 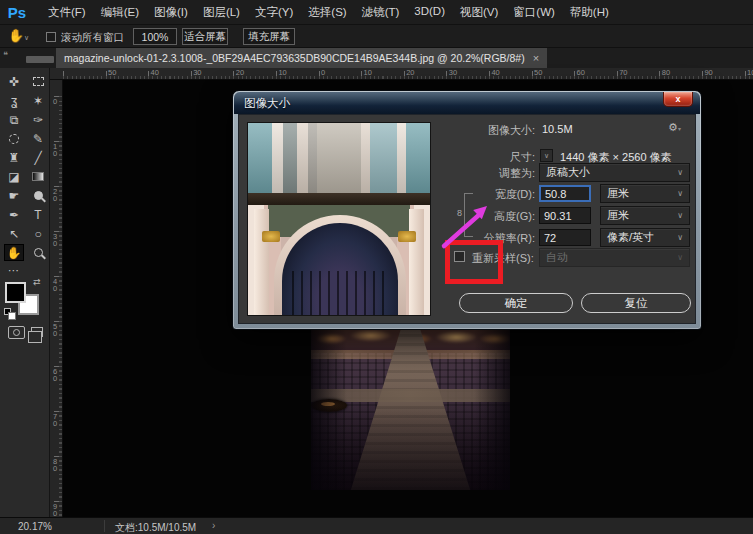 What do you see at coordinates (55, 150) in the screenshot?
I see `vruler-label: 10` at bounding box center [55, 150].